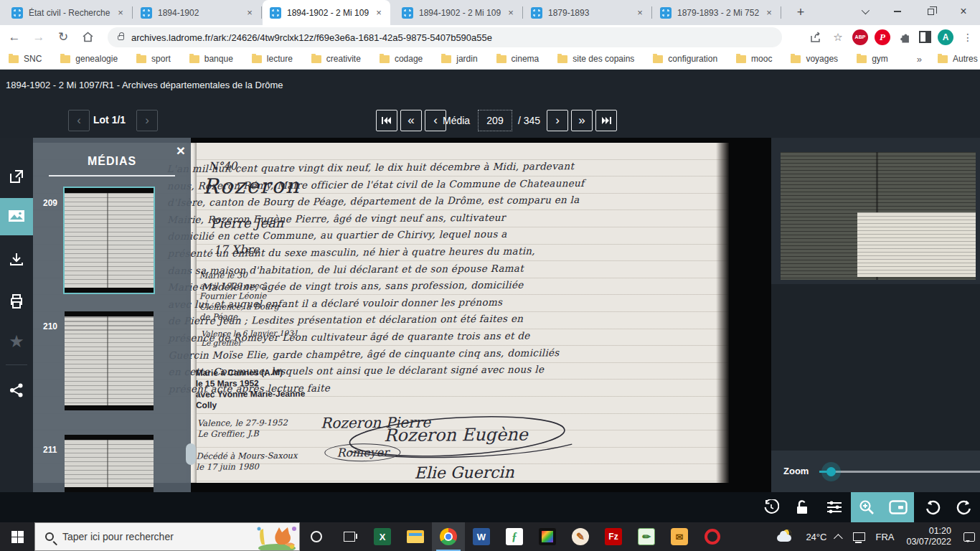 This screenshot has height=551, width=980. What do you see at coordinates (63, 37) in the screenshot?
I see `reload-button: ↻` at bounding box center [63, 37].